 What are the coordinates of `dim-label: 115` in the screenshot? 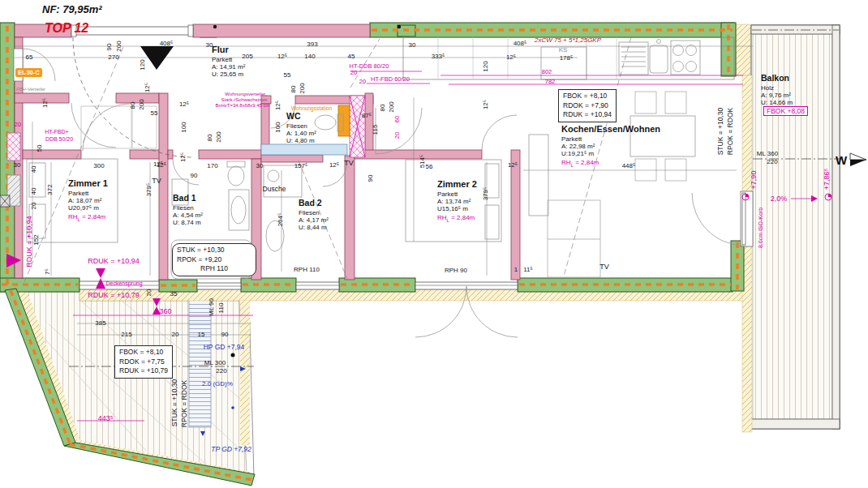 It's located at (376, 130).